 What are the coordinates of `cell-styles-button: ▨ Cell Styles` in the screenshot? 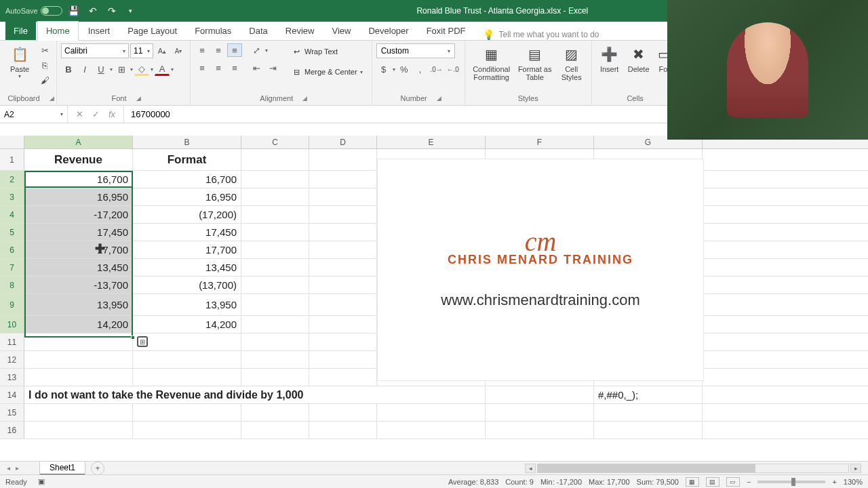 It's located at (572, 63).